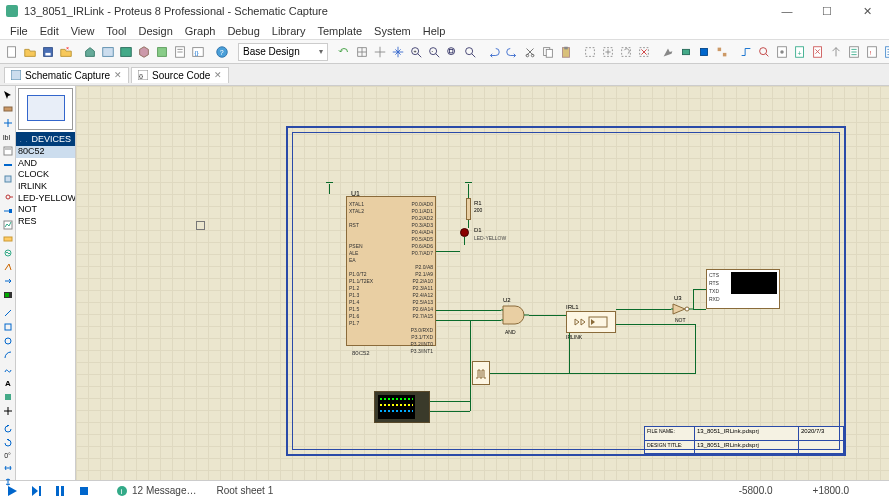 The height and width of the screenshot is (500, 889). I want to click on new-file-icon, so click(12, 52).